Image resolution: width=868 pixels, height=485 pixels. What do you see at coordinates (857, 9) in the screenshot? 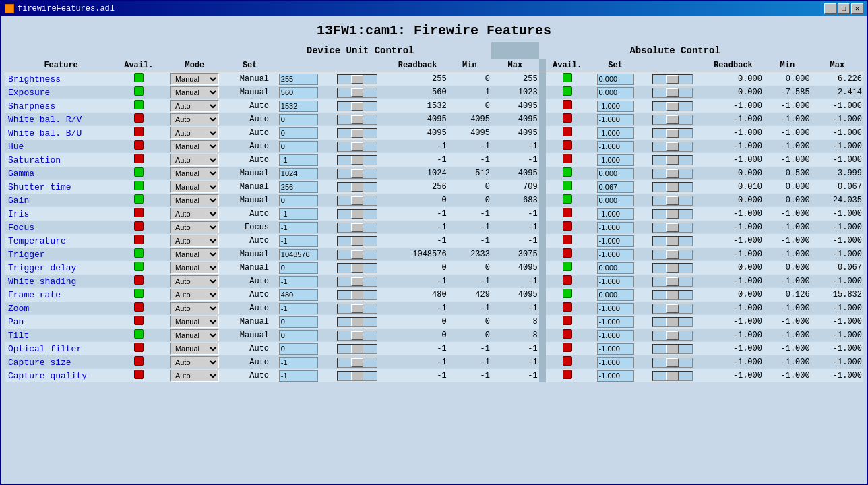
I see `close-button: ✕` at bounding box center [857, 9].